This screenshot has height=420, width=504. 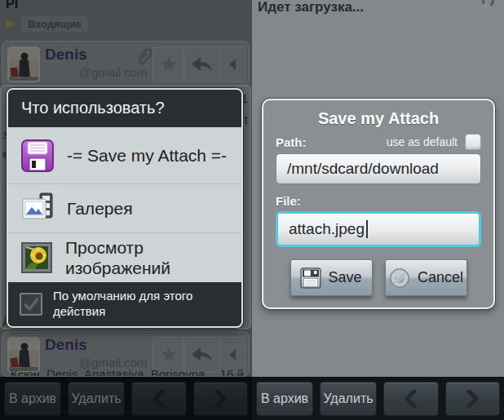 What do you see at coordinates (291, 142) in the screenshot?
I see `path-label: Path:` at bounding box center [291, 142].